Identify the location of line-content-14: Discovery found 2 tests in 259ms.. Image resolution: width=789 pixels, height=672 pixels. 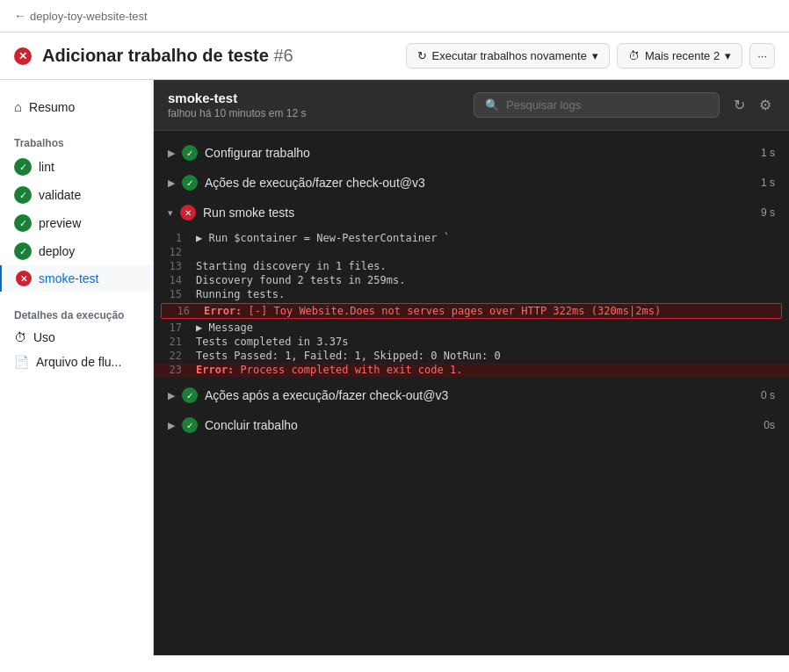
(492, 280).